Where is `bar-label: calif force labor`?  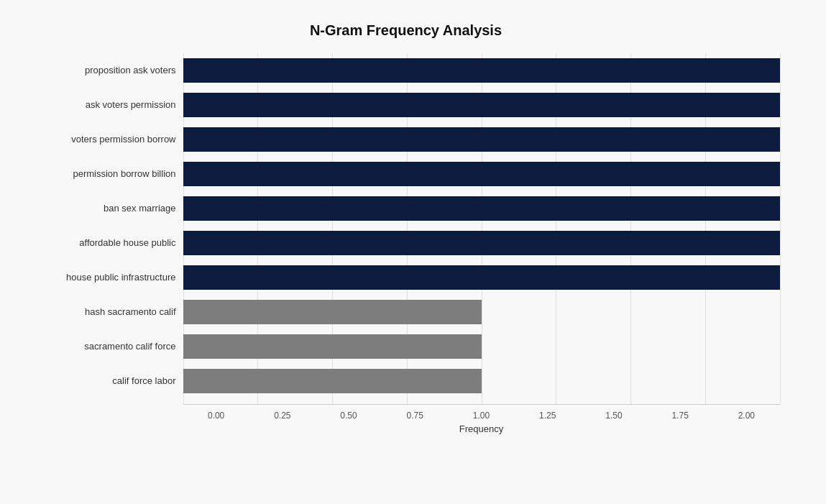
bar-label: calif force labor is located at coordinates (108, 381).